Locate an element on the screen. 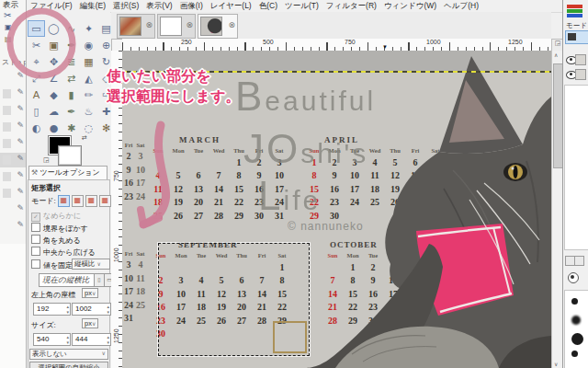 The image size is (588, 368). tool-fuzzy-select: ✦ is located at coordinates (88, 29).